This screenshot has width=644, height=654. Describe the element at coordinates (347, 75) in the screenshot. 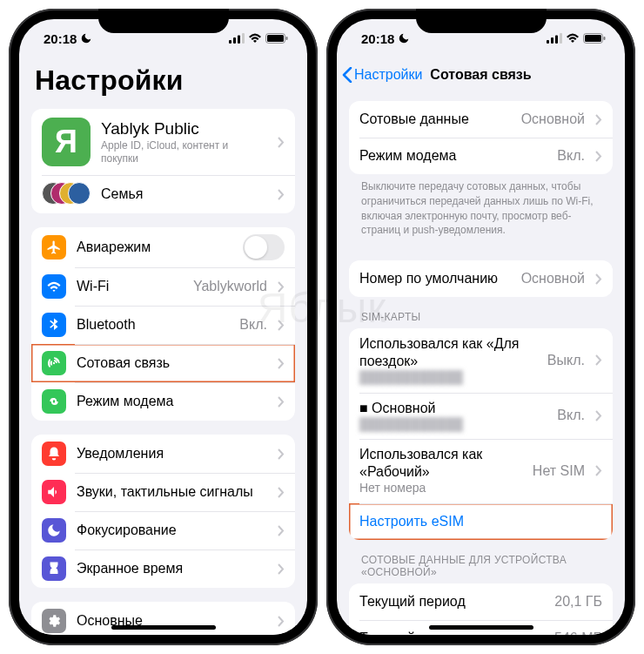

I see `chevron-left-icon` at that location.